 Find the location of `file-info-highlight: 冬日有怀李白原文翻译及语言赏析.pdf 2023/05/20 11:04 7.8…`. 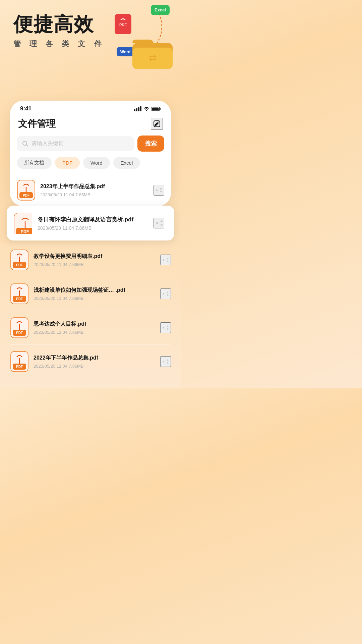

file-info-highlight: 冬日有怀李白原文翻译及语言赏析.pdf 2023/05/20 11:04 7.8… is located at coordinates (93, 223).